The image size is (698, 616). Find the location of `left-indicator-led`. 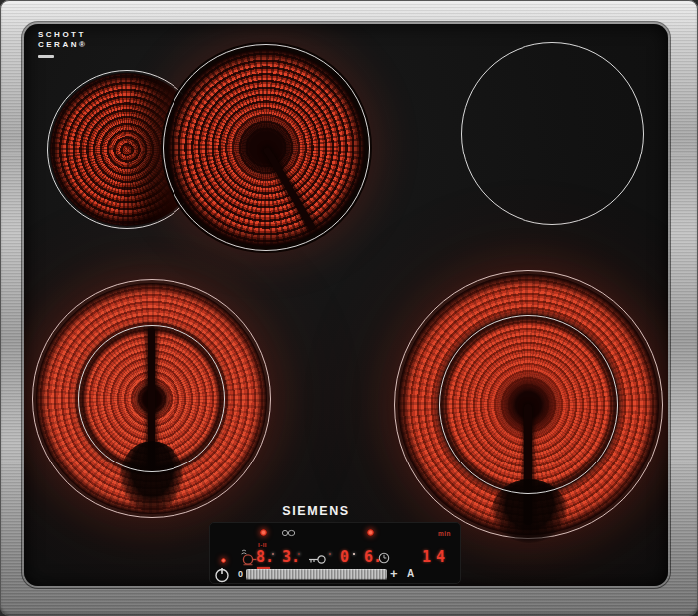

left-indicator-led is located at coordinates (263, 532).